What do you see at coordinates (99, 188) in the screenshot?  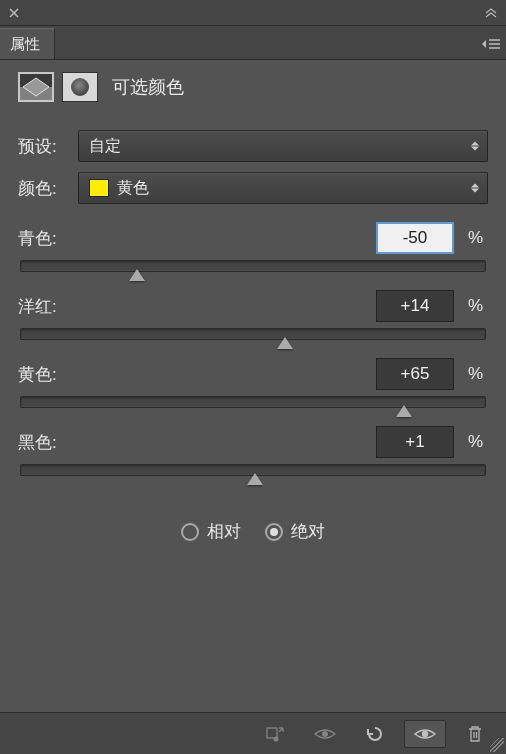 I see `color-swatch` at bounding box center [99, 188].